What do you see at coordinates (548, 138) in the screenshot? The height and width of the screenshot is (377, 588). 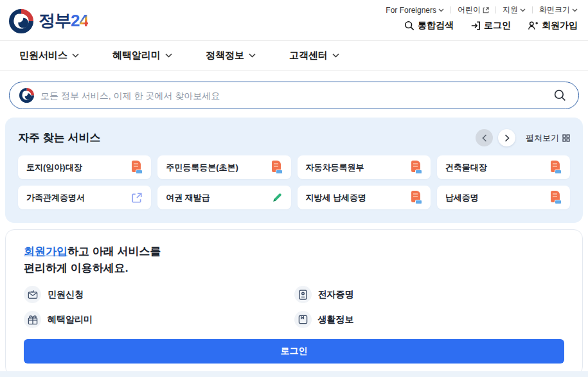 I see `expand-view-button: 펼쳐보기` at bounding box center [548, 138].